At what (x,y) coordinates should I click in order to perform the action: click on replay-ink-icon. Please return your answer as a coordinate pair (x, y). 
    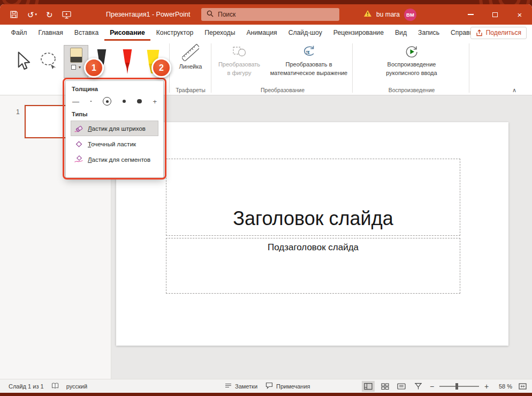
    Looking at the image, I should click on (412, 51).